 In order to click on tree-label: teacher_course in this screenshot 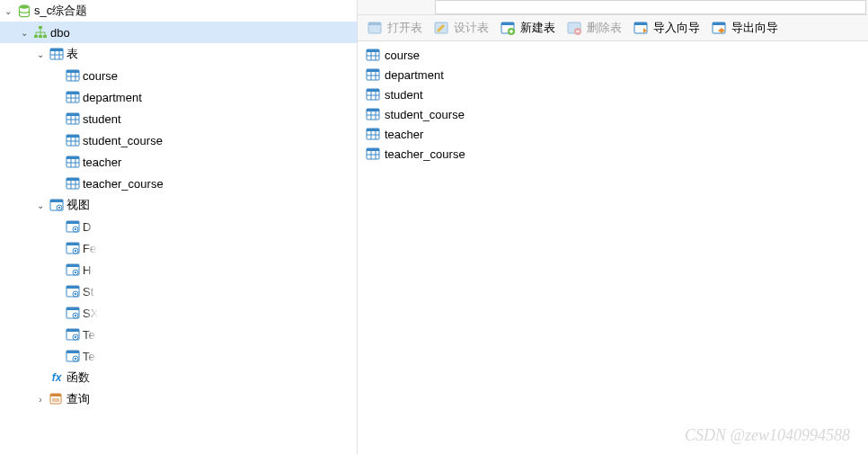, I will do `click(123, 183)`.